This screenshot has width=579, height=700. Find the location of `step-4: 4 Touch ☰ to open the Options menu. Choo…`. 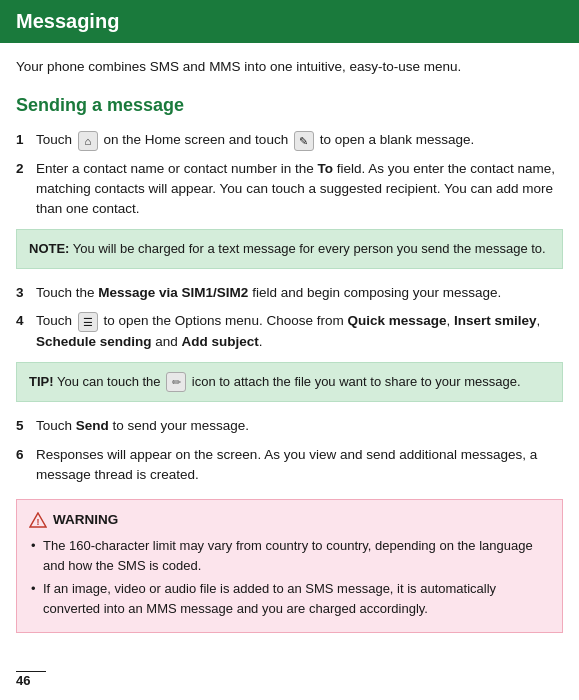

step-4: 4 Touch ☰ to open the Options menu. Choo… is located at coordinates (290, 332).